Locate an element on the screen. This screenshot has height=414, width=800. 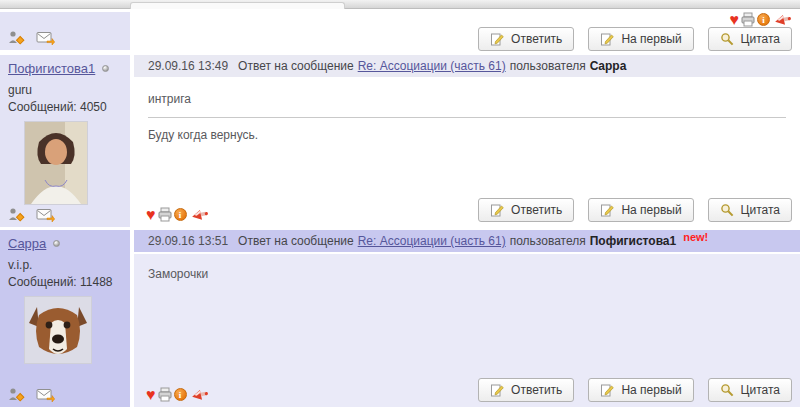
new-badge: new! is located at coordinates (696, 237).